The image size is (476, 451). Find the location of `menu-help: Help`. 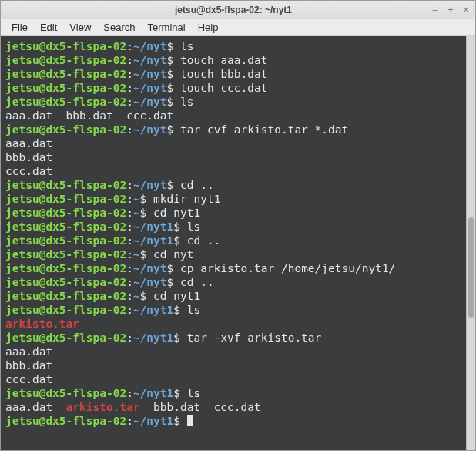

menu-help: Help is located at coordinates (208, 28).